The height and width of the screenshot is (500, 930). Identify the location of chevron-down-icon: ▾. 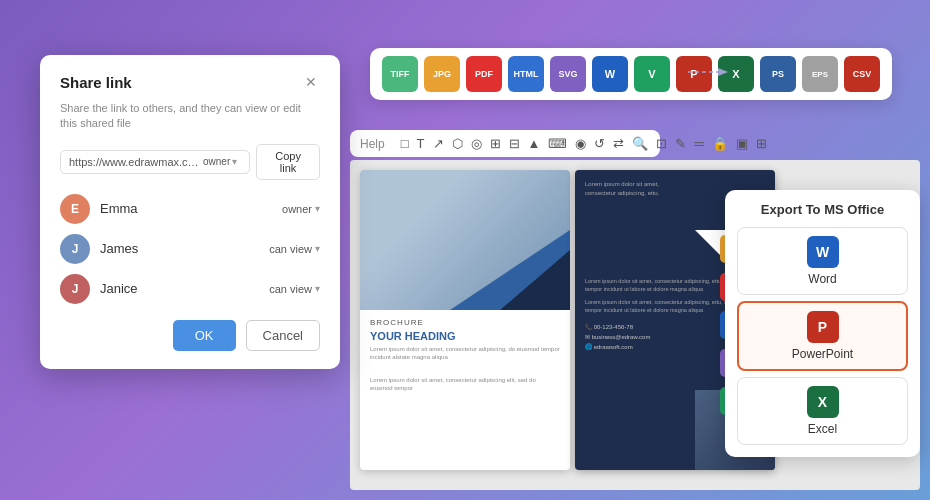
(234, 162).